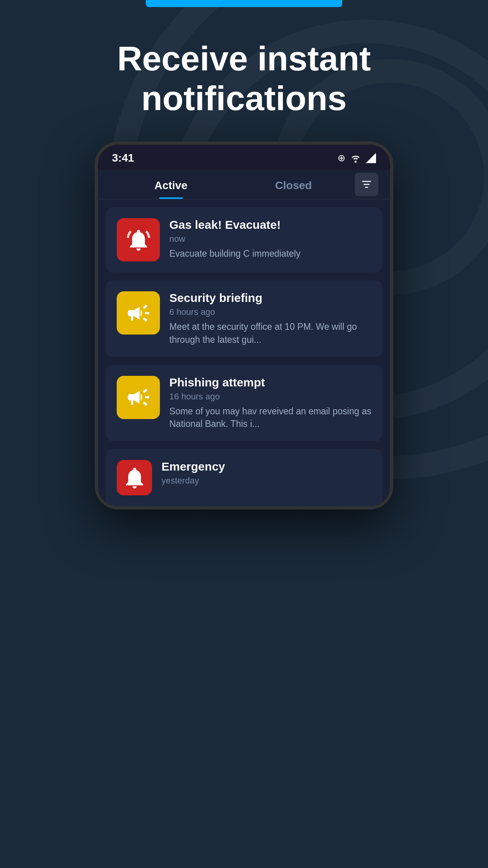 The height and width of the screenshot is (868, 488). I want to click on notification-card-security-briefing: Security briefing 6 hours ago Meet at th…, so click(244, 318).